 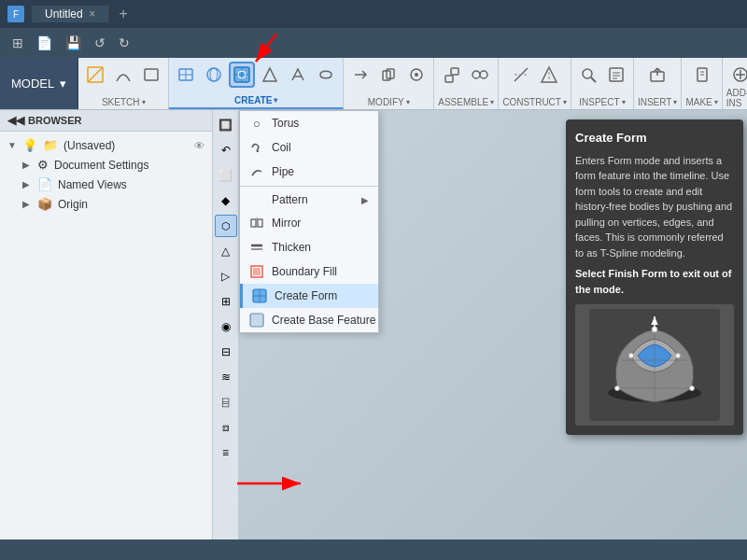 What do you see at coordinates (73, 14) in the screenshot?
I see `title-bar-left: F Untitled × +` at bounding box center [73, 14].